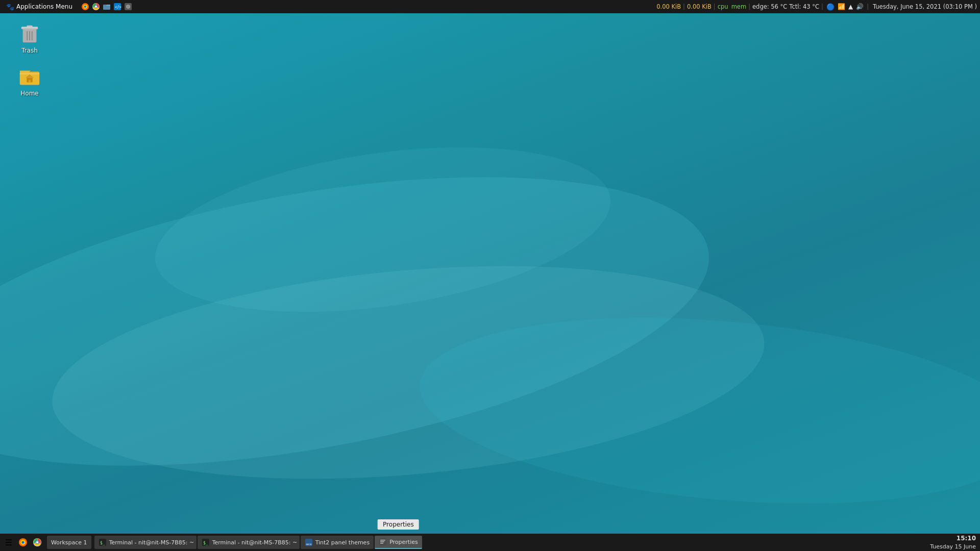  I want to click on cpu-label: cpu, so click(723, 7).